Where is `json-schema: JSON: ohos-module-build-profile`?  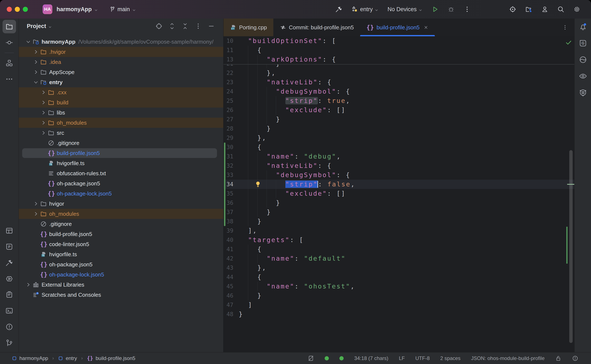
json-schema: JSON: ohos-module-build-profile is located at coordinates (508, 358).